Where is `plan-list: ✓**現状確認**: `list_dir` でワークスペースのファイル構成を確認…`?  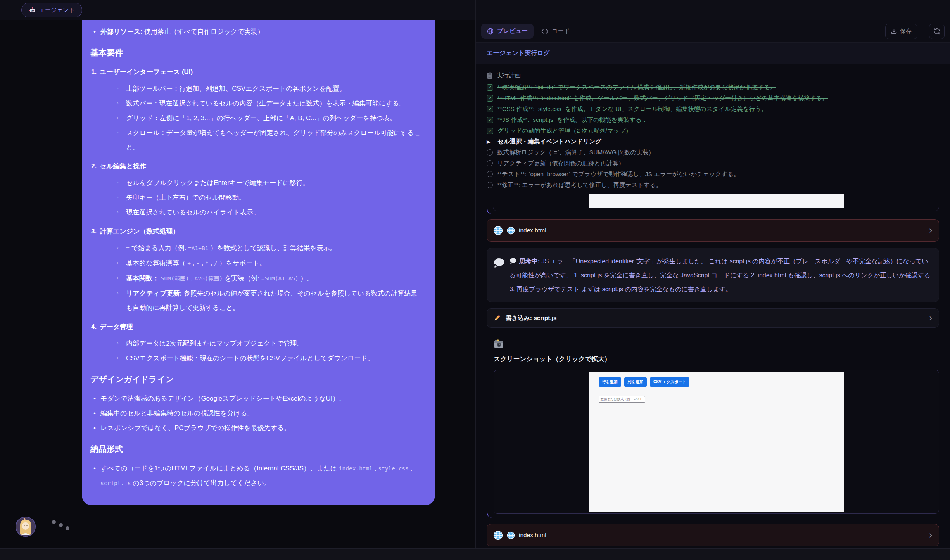 plan-list: ✓**現状確認**: `list_dir` でワークスペースのファイル構成を確認… is located at coordinates (713, 136).